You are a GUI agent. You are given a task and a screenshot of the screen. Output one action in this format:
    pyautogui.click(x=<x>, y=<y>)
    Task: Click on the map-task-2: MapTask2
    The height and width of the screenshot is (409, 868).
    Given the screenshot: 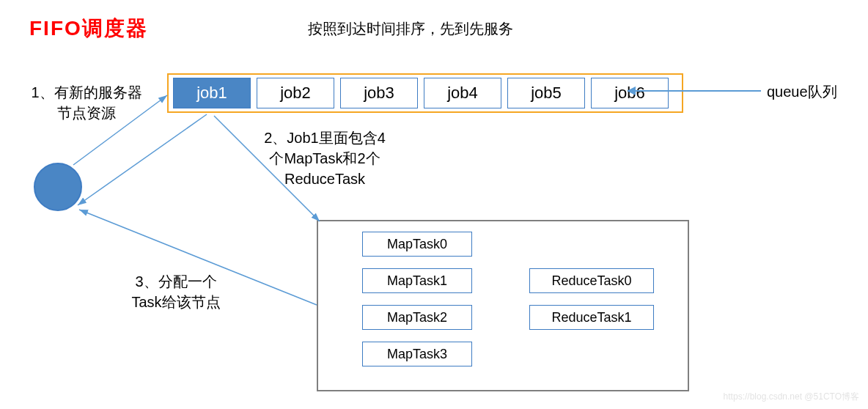 What is the action you would take?
    pyautogui.click(x=417, y=317)
    